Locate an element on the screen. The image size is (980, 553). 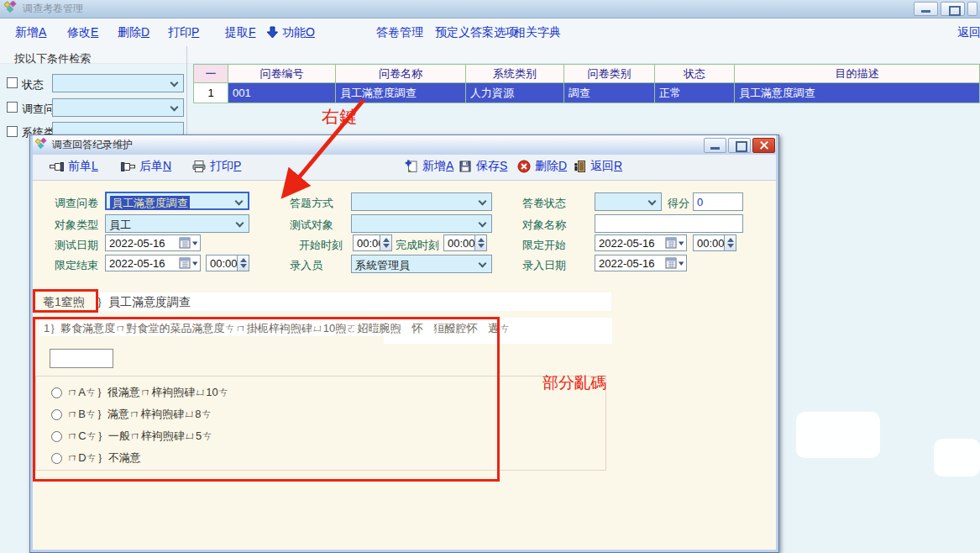
minimize-button is located at coordinates (925, 8).